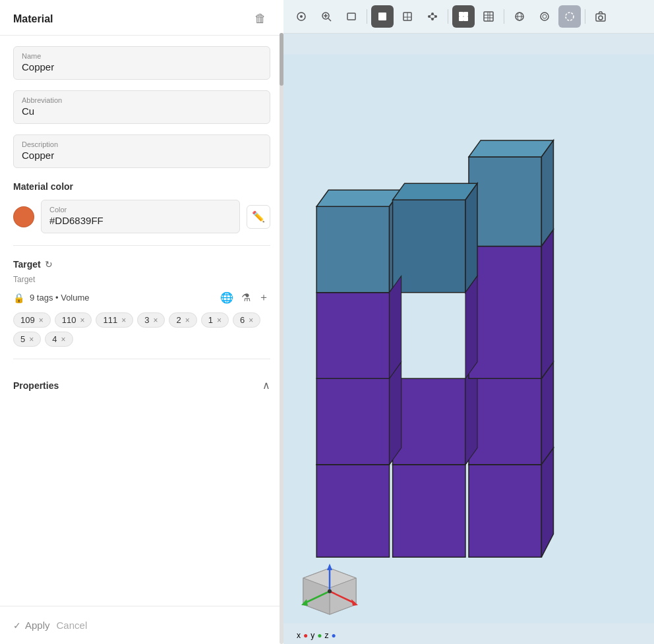 The width and height of the screenshot is (654, 644). Describe the element at coordinates (151, 320) in the screenshot. I see `tag-chip: 3×` at that location.